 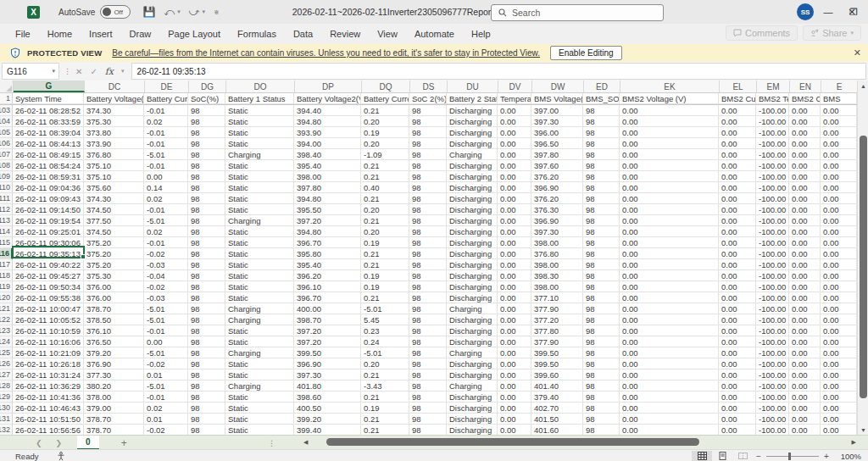 What do you see at coordinates (773, 276) in the screenshot?
I see `cell-EM118: -100.00` at bounding box center [773, 276].